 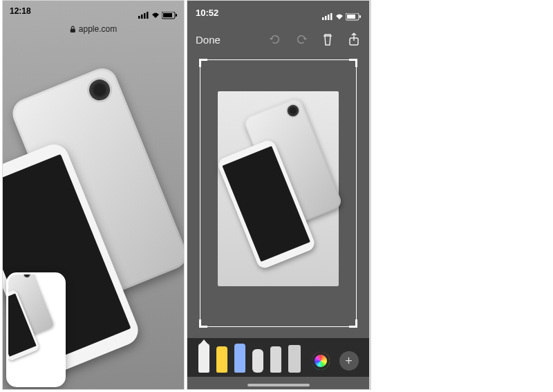 What do you see at coordinates (328, 39) in the screenshot?
I see `delete-button` at bounding box center [328, 39].